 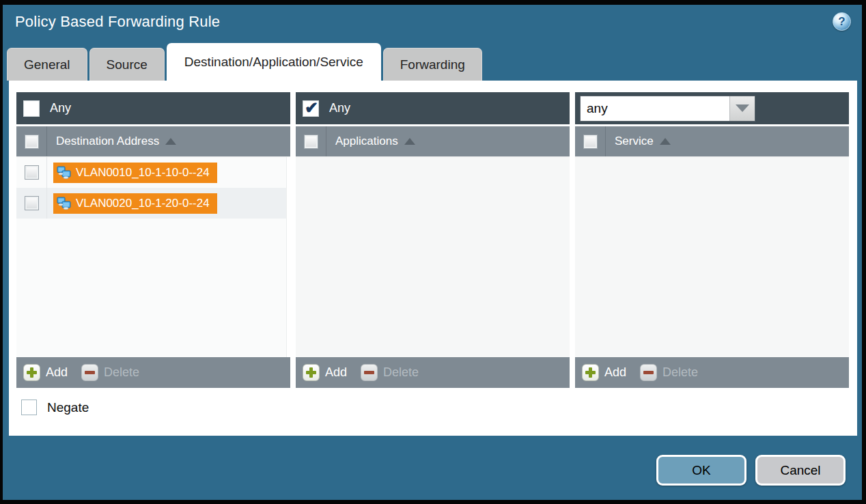 What do you see at coordinates (311, 109) in the screenshot?
I see `applications-any-checkbox` at bounding box center [311, 109].